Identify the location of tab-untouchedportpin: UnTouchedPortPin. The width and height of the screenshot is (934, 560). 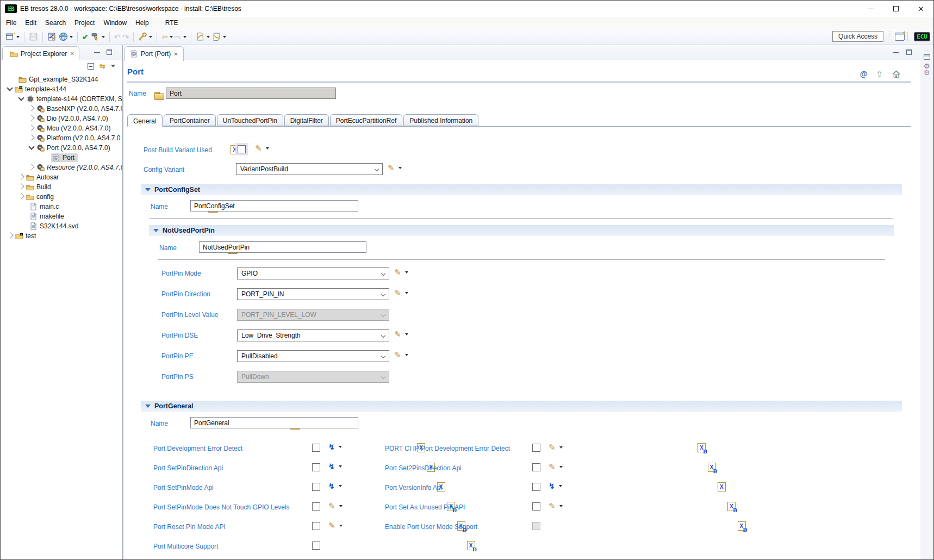
(250, 120).